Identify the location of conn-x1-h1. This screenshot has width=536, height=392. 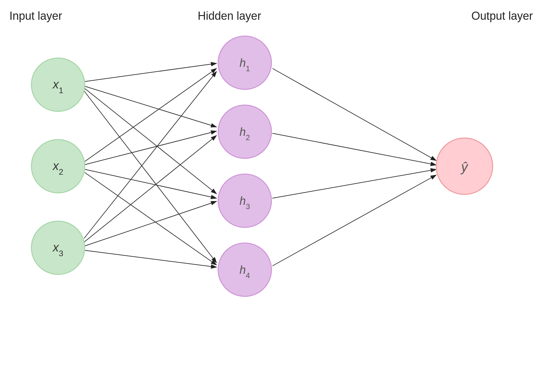
(151, 72).